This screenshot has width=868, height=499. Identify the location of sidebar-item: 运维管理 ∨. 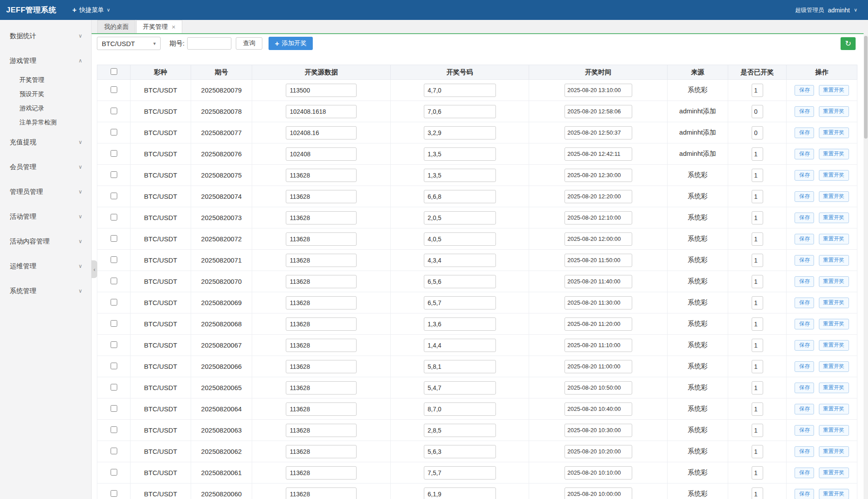
(46, 266).